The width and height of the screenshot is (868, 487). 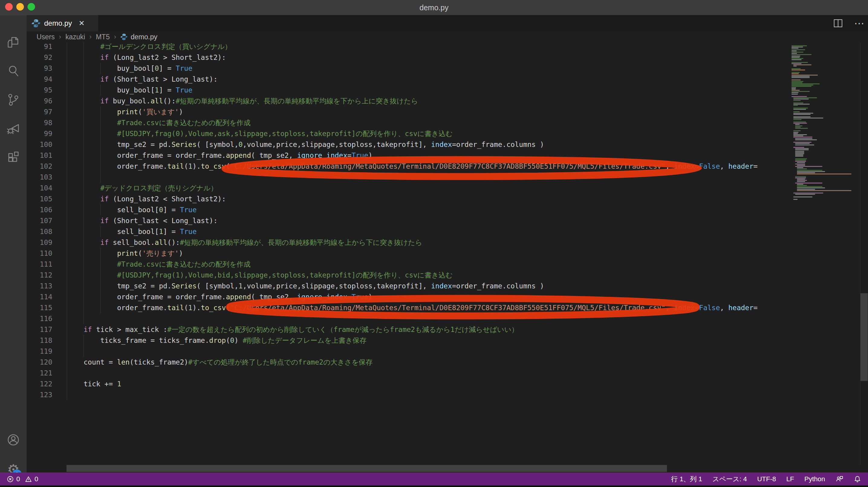 I want to click on code-line: 119, so click(x=408, y=351).